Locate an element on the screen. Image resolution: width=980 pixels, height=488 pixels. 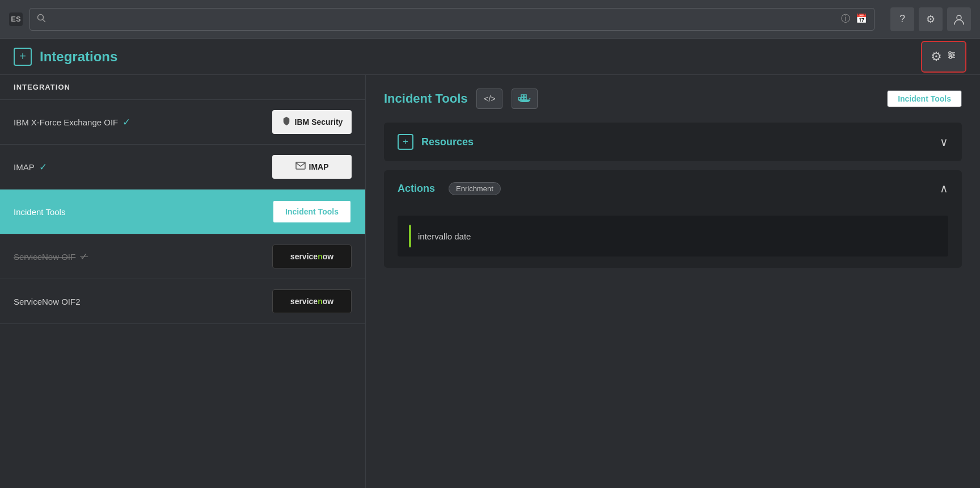
page-header: + Integrations ⚙ is located at coordinates (490, 57).